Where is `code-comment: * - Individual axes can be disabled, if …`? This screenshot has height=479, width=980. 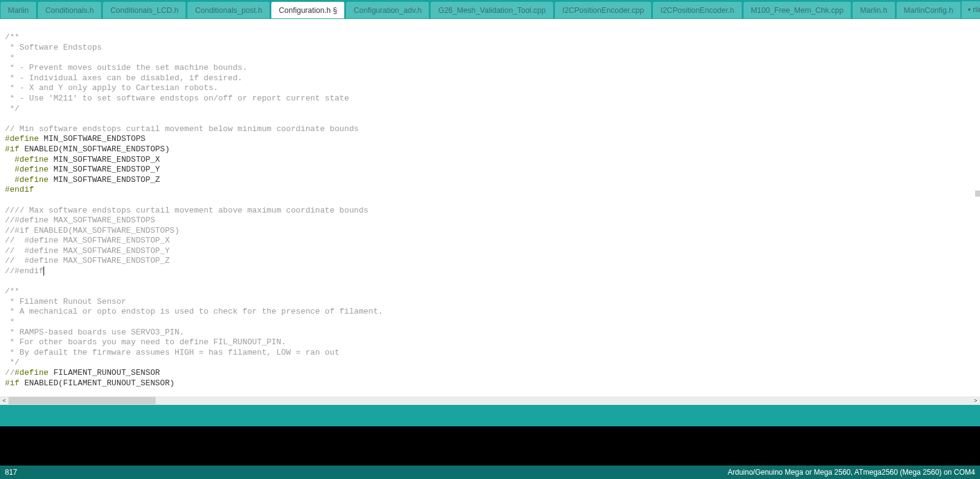
code-comment: * - Individual axes can be disabled, if … is located at coordinates (124, 78).